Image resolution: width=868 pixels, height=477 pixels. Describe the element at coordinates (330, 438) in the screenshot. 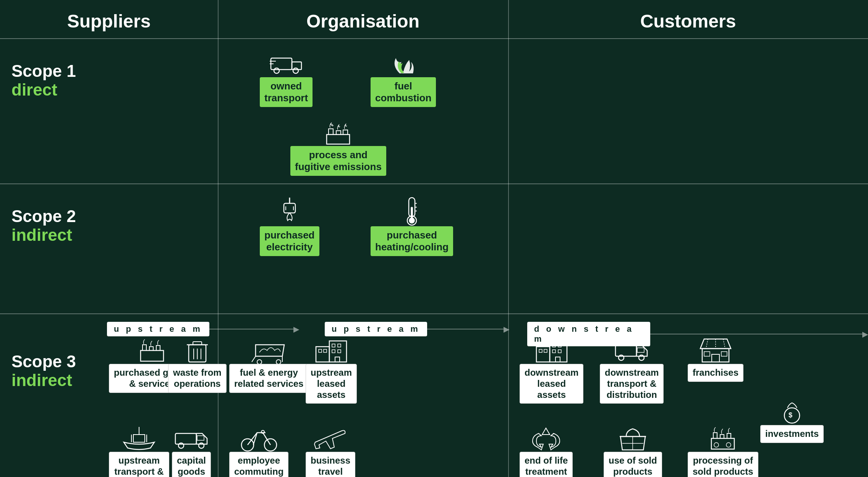

I see `airplane-icon` at that location.